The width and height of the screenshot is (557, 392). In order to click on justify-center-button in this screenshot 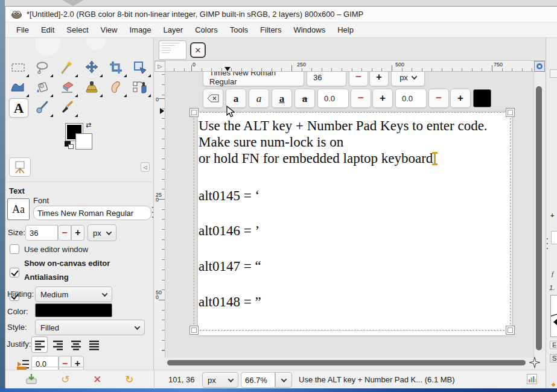, I will do `click(76, 345)`.